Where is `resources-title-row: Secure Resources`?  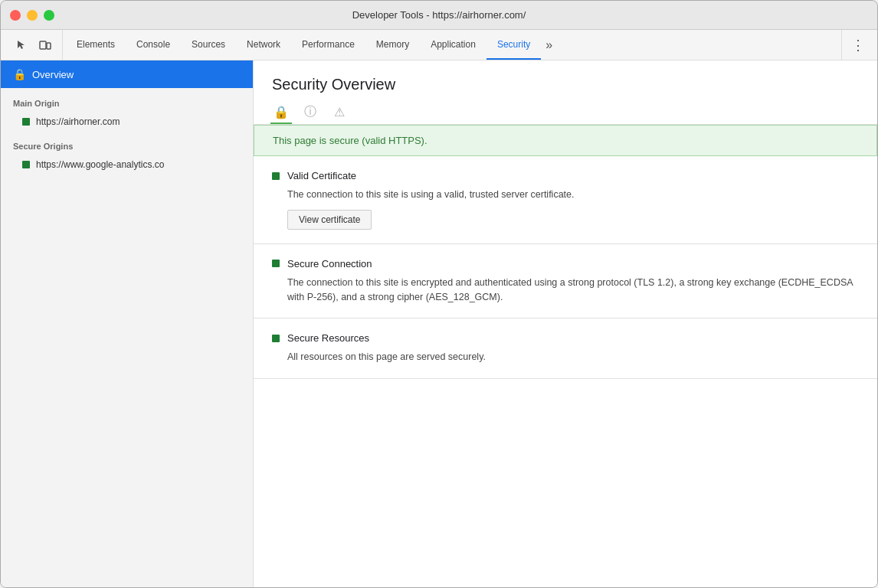
resources-title-row: Secure Resources is located at coordinates (565, 338).